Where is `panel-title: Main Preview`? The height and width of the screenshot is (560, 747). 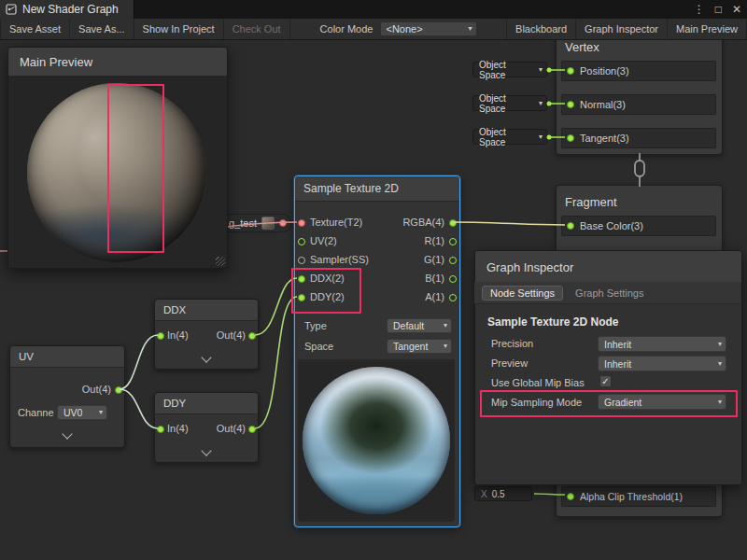
panel-title: Main Preview is located at coordinates (56, 62).